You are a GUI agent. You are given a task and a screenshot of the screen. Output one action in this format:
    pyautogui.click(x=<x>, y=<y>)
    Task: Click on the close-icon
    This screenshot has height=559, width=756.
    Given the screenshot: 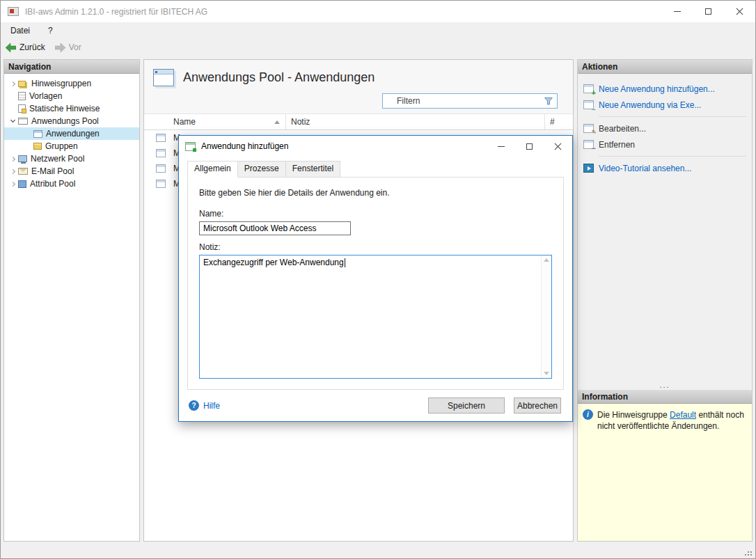 What is the action you would take?
    pyautogui.click(x=558, y=146)
    